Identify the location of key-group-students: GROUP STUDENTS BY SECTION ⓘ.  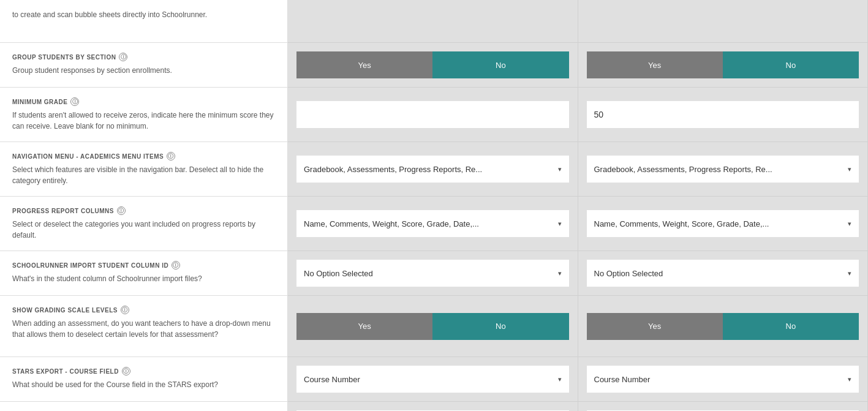
(143, 57).